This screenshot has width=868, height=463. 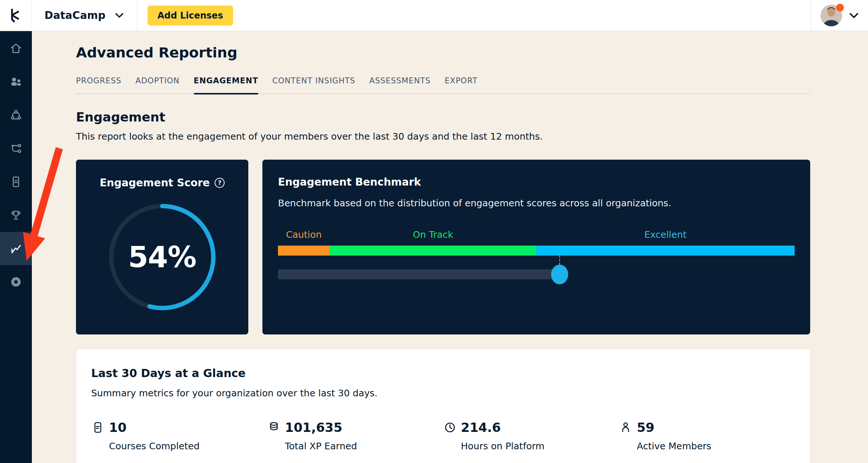 What do you see at coordinates (840, 7) in the screenshot?
I see `notification-dot` at bounding box center [840, 7].